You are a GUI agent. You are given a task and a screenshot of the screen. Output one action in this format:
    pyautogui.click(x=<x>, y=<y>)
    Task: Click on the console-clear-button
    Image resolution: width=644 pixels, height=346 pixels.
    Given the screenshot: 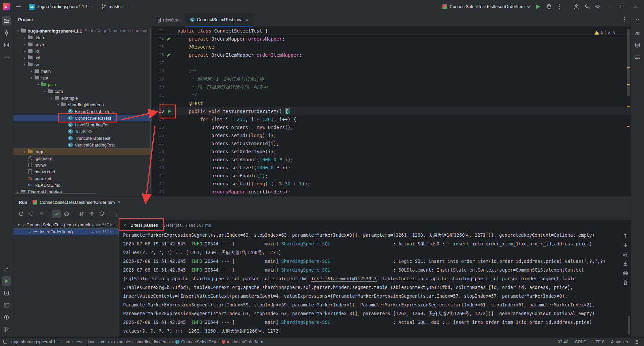 What is the action you would take?
    pyautogui.click(x=625, y=282)
    